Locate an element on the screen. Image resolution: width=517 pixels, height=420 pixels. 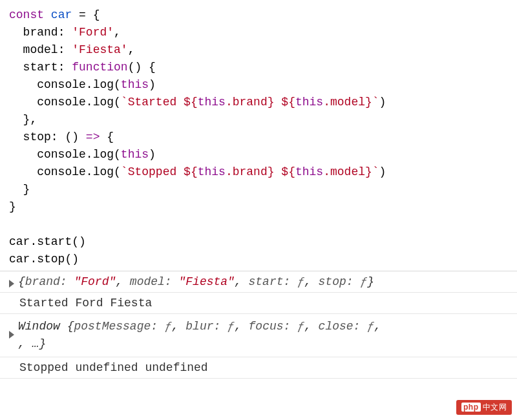
console-text: {brand: "Ford", model: "Fiesta", start: … is located at coordinates (263, 282).